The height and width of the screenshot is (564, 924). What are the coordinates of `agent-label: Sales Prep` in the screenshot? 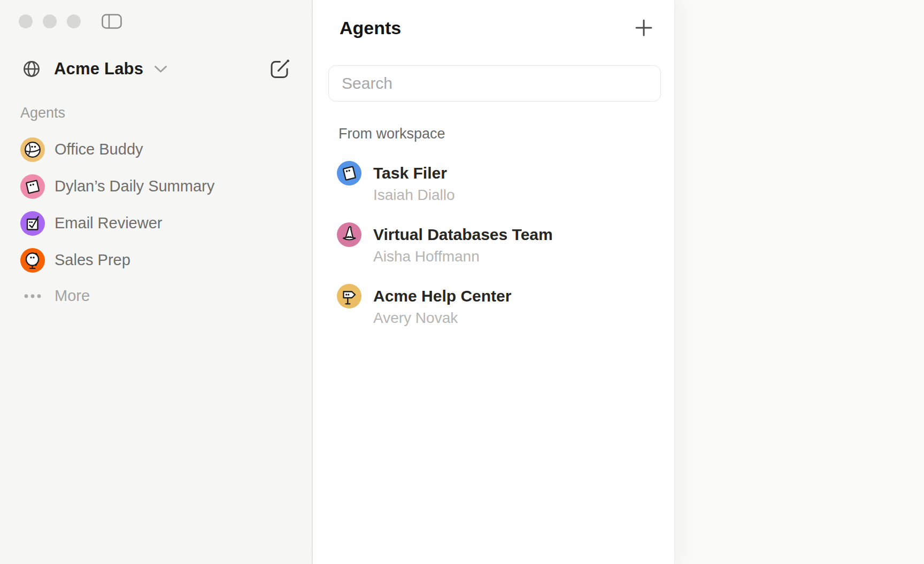 It's located at (93, 260).